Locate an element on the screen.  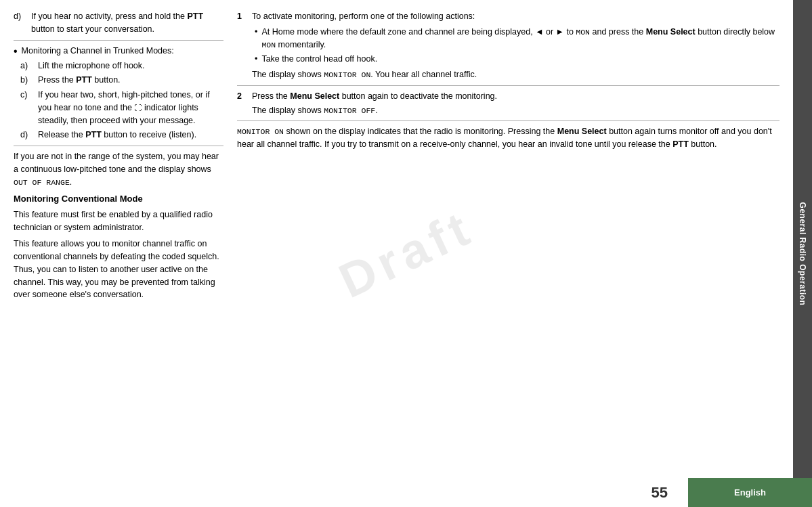
sub-bullet-control-text: Take the control head off hook. is located at coordinates (320, 60).